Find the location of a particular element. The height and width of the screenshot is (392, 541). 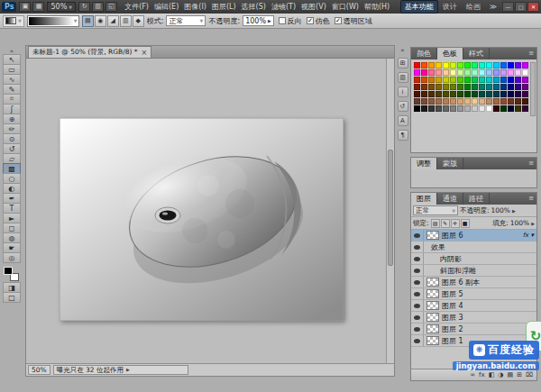

workspace-overflow-icon: ≫ is located at coordinates (493, 7).